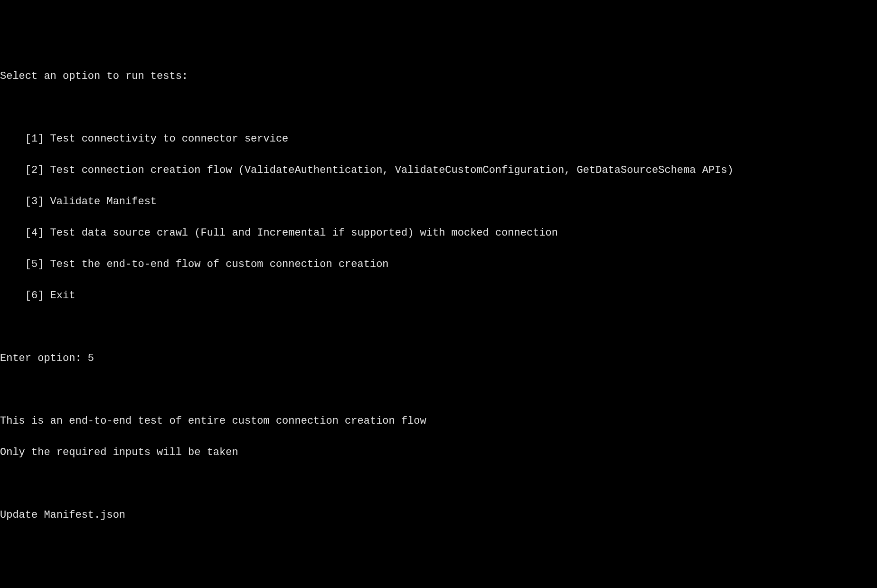 Image resolution: width=877 pixels, height=588 pixels. What do you see at coordinates (439, 139) in the screenshot?
I see `menu-option-1: [1] Test connectivity to connector servi…` at bounding box center [439, 139].